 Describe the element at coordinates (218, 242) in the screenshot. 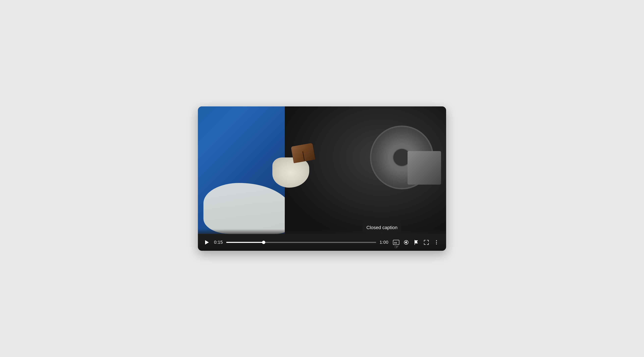

I see `current-time: 0:15` at that location.